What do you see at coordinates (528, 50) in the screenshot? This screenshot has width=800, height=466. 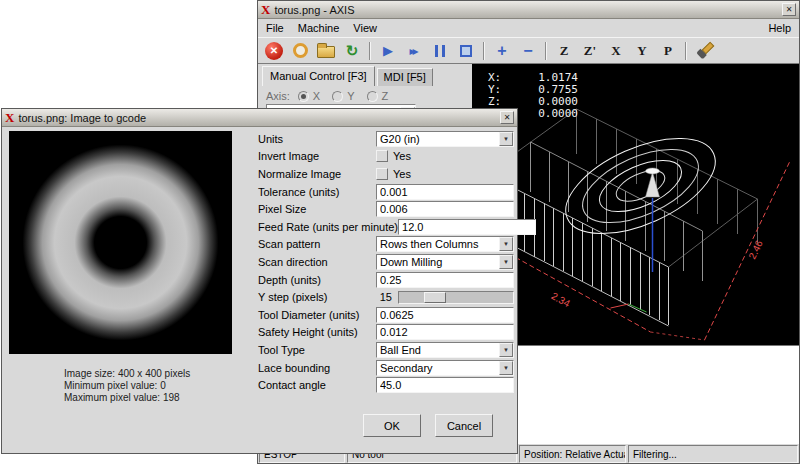 I see `axis-toolbar: ✕ ↻ ▶ ▸▸ + − Z Z' X Y P` at bounding box center [528, 50].